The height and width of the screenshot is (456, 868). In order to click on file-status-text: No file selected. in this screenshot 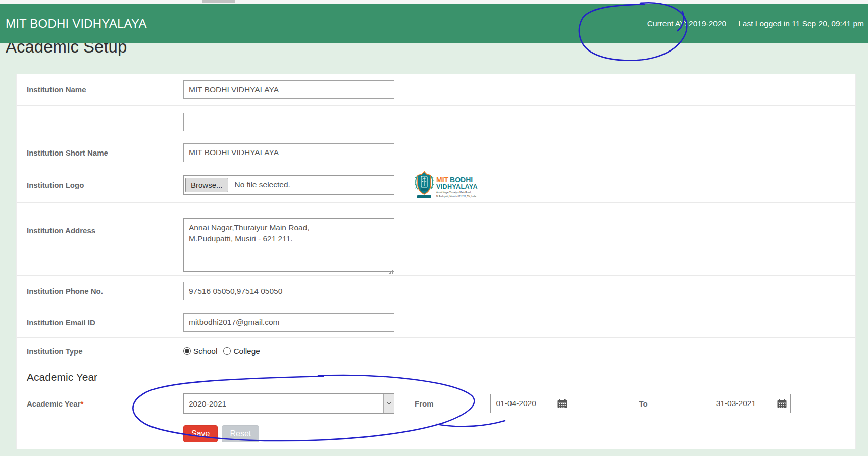, I will do `click(263, 185)`.